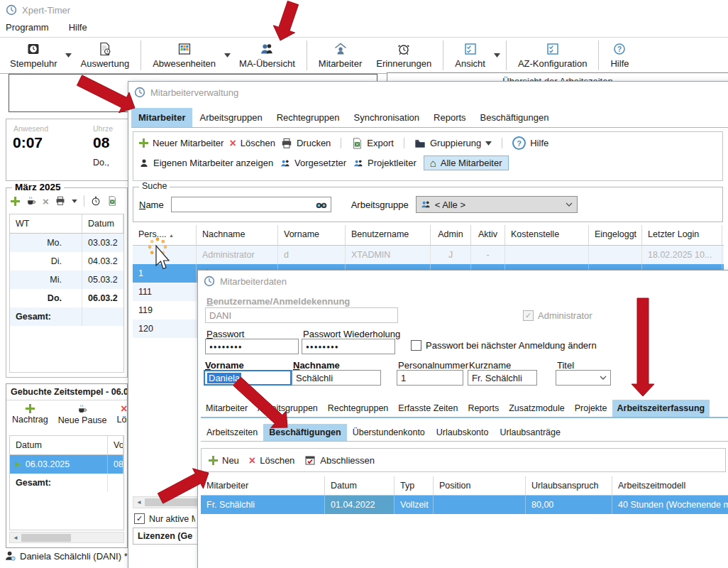 This screenshot has width=728, height=568. I want to click on toolbar-abwesenheiten-button: Abwesenheiten, so click(184, 55).